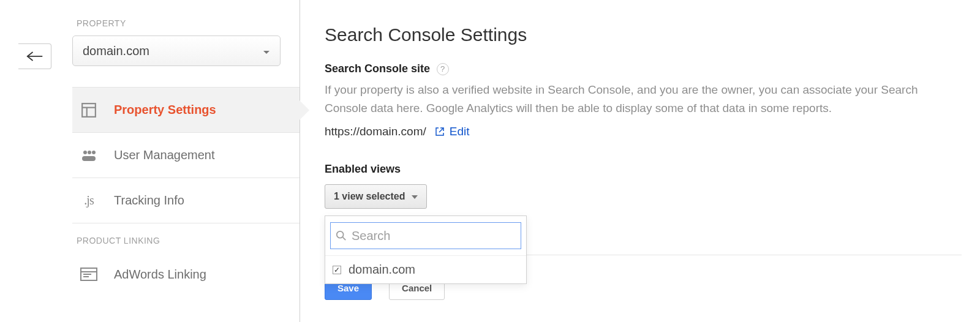 The height and width of the screenshot is (322, 980). I want to click on edit-link-label: Edit, so click(459, 132).